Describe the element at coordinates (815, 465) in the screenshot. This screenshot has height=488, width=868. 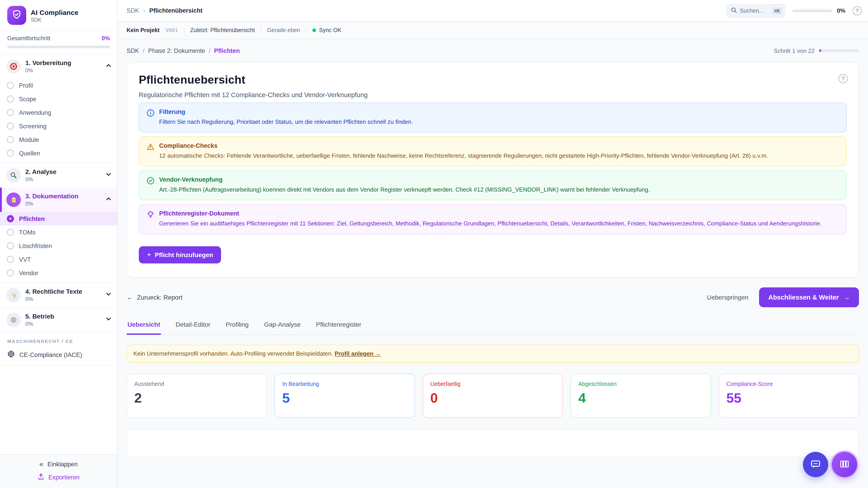
I see `chat-fab-button` at that location.